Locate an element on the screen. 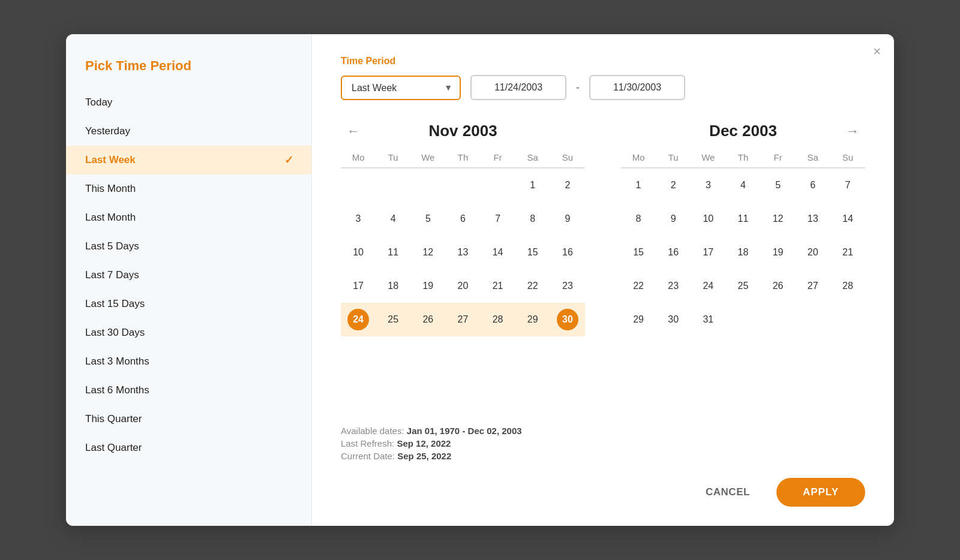  cal-right-header: Dec 2003 → is located at coordinates (743, 131).